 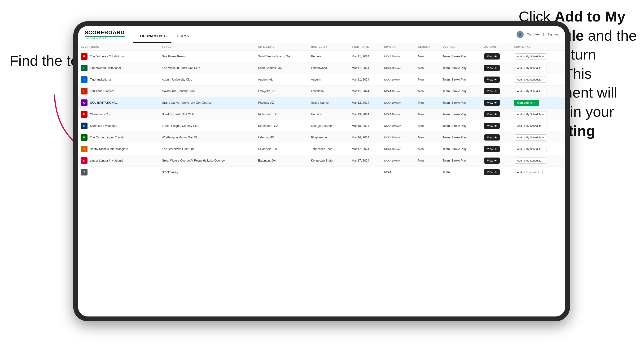 I want to click on start-date: Mar 17, 2024, so click(x=365, y=161).